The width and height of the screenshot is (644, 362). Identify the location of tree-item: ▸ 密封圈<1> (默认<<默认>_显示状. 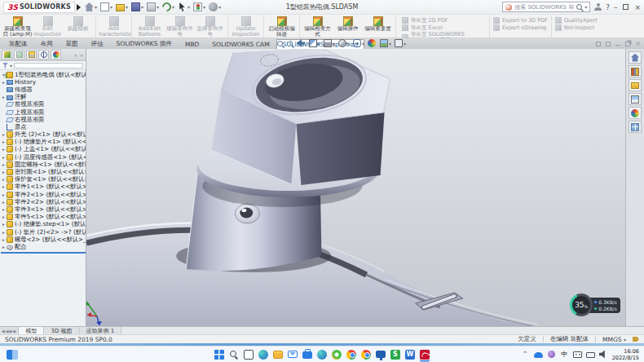
(43, 171).